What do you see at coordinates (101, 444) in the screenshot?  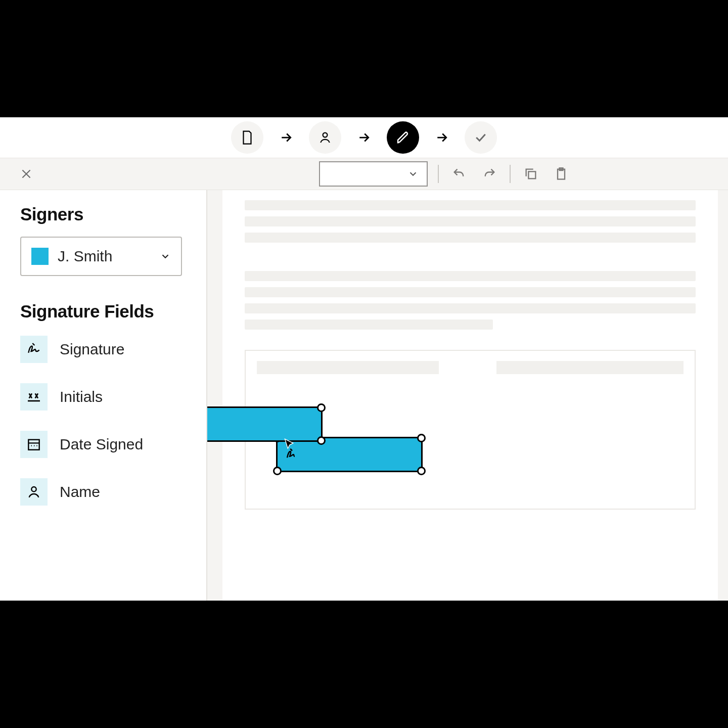 I see `field-label: Date Signed` at bounding box center [101, 444].